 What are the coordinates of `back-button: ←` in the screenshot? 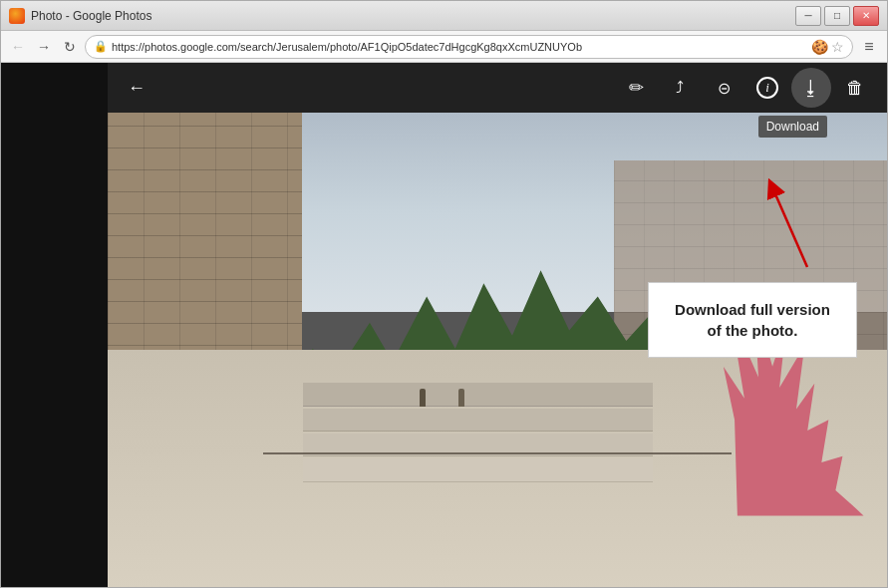 It's located at (137, 88).